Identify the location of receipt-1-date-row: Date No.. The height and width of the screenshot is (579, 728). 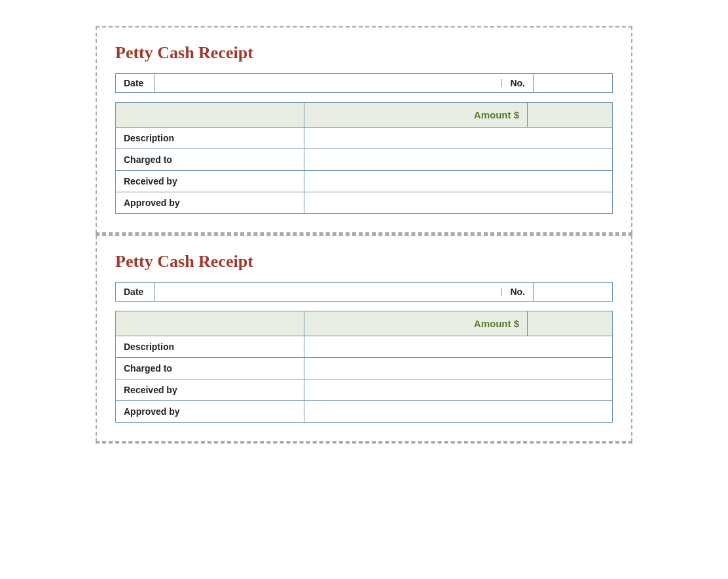
(364, 83).